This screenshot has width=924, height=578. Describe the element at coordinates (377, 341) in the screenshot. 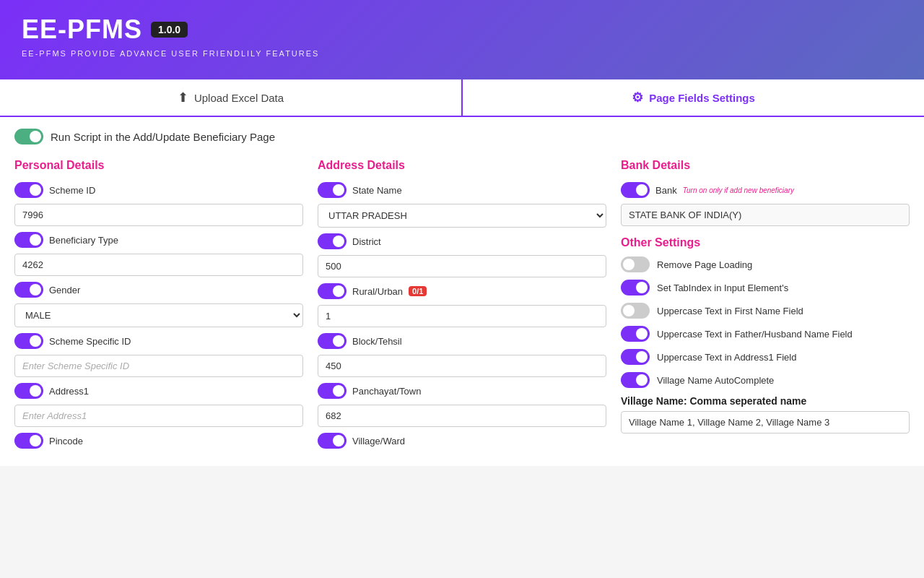

I see `block-tehsil-label: Block/Tehsil` at that location.